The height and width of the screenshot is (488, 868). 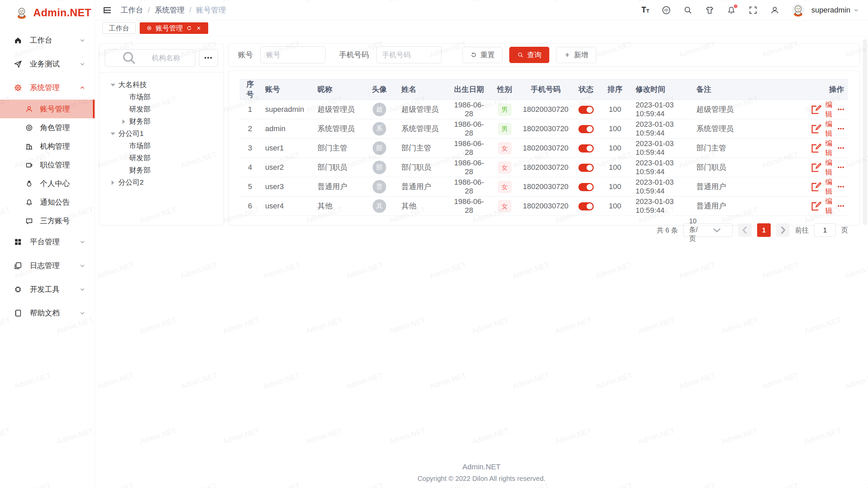 I want to click on theme-shirt-icon, so click(x=710, y=10).